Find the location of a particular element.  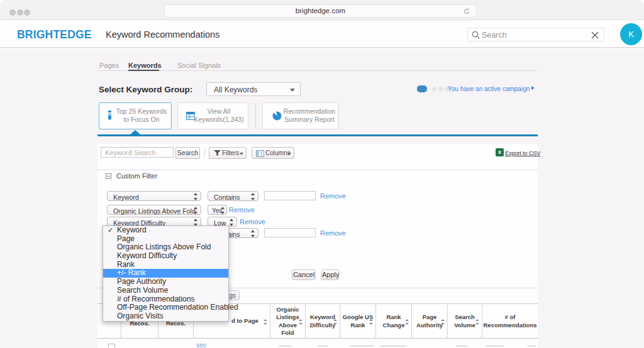

filter-row2-operator-stepper-icon is located at coordinates (223, 210).